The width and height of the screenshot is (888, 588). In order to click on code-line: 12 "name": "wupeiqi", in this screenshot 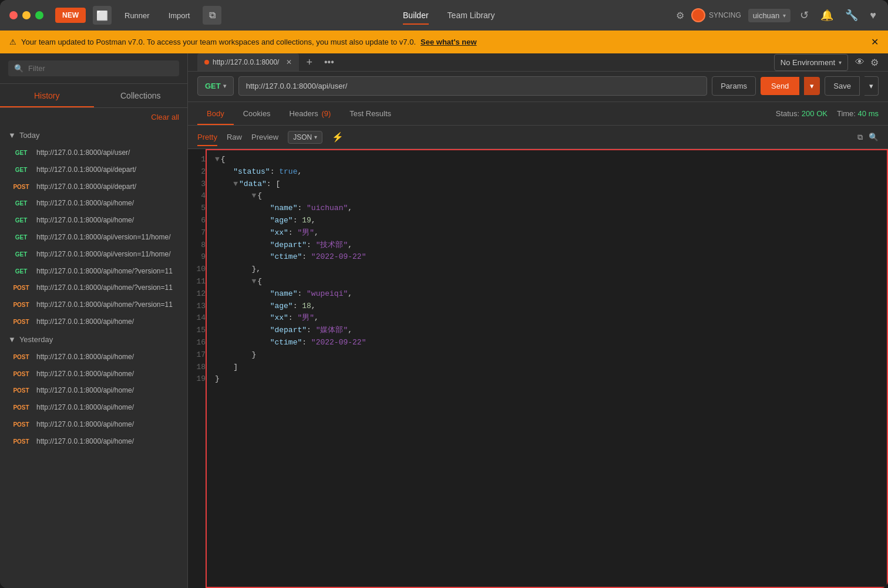, I will do `click(538, 295)`.